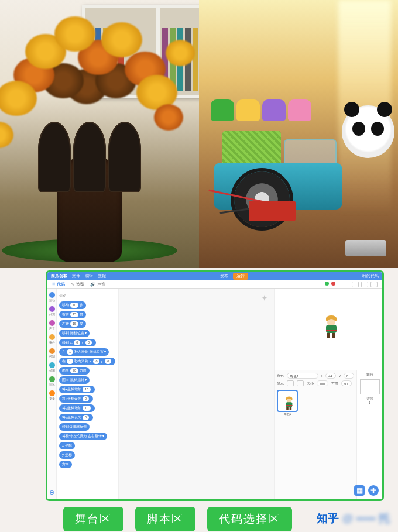  Describe the element at coordinates (98, 284) in the screenshot. I see `tab-sounds: 🔊 声音` at that location.